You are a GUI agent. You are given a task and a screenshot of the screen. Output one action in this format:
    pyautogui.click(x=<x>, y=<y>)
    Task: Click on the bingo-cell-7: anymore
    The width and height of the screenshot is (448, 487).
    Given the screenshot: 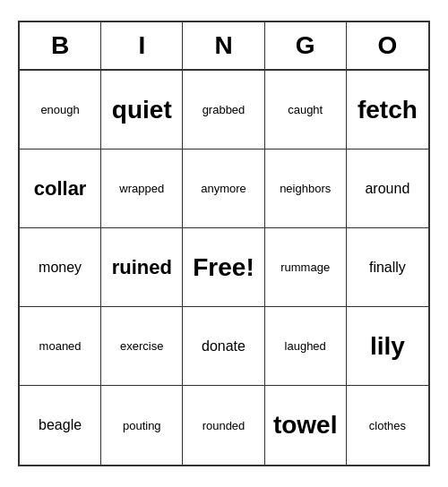 What is the action you would take?
    pyautogui.click(x=224, y=189)
    